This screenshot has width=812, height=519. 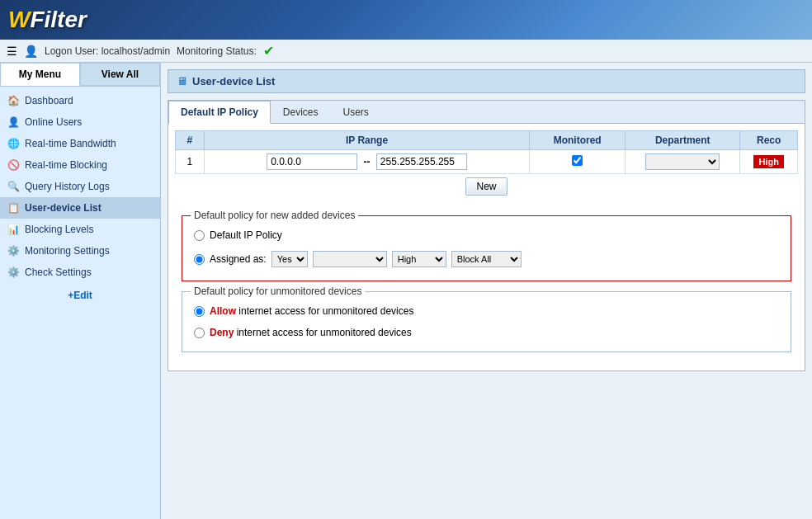 I want to click on unmonitored-policy-wrapper: Default policy for unmonitored devices A…, so click(x=487, y=331).